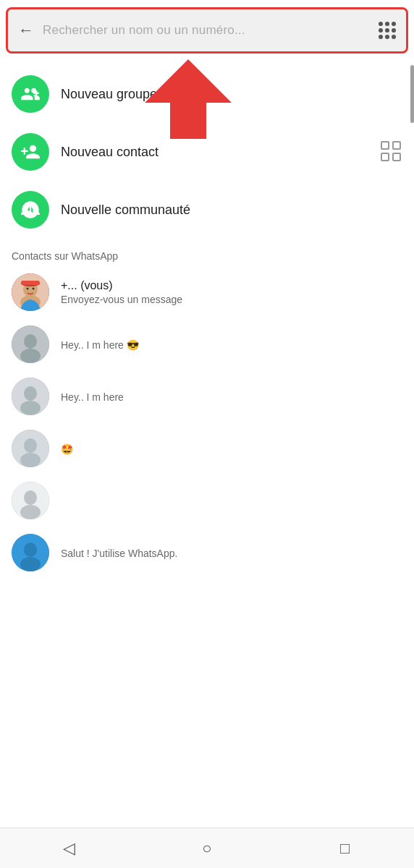  Describe the element at coordinates (207, 553) in the screenshot. I see `contact-item: Salut ! J'utilise WhatsApp.` at that location.